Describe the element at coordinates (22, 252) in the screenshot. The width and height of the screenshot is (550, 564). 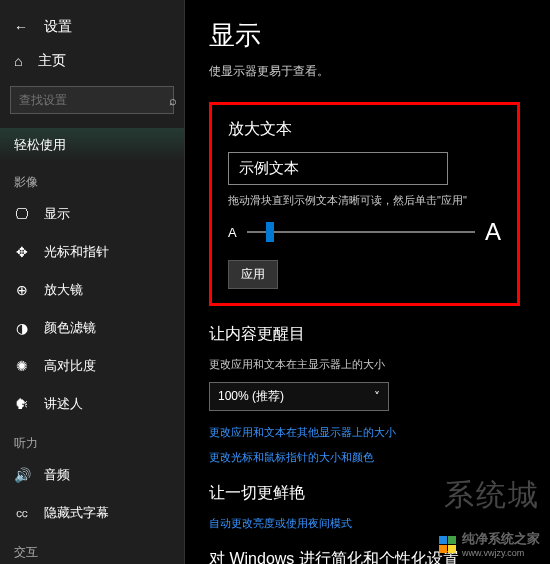
I see `cursor-icon: ✥` at that location.